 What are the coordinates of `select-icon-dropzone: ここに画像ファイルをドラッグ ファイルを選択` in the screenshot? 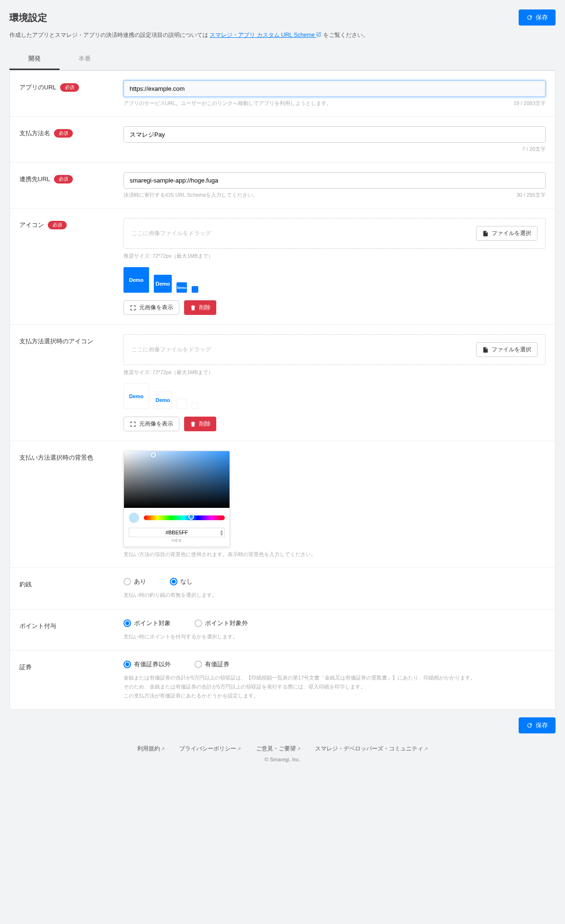 It's located at (335, 350).